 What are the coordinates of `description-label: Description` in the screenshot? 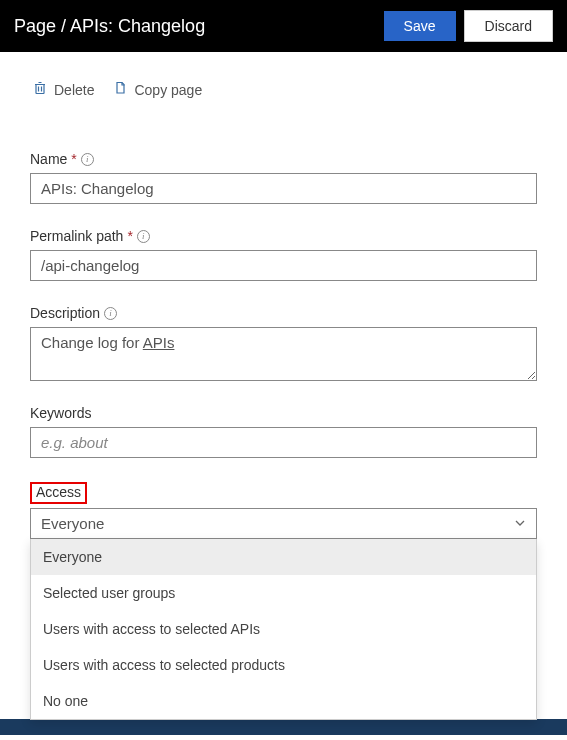 It's located at (65, 313).